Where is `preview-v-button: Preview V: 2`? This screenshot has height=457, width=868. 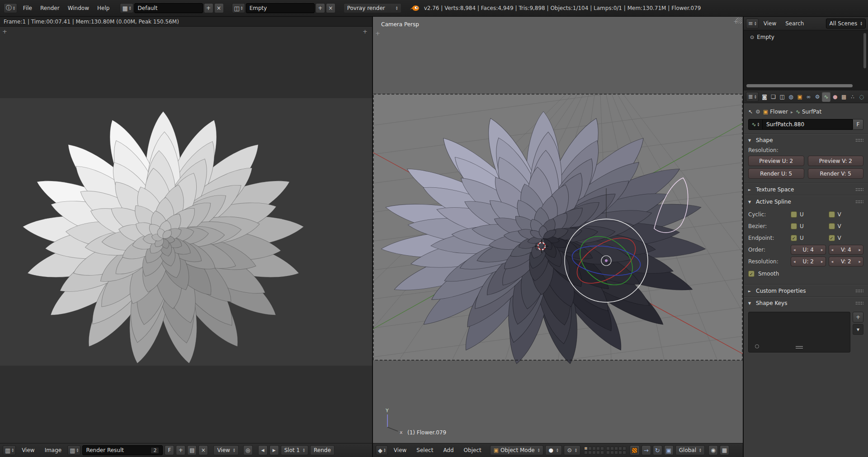 preview-v-button: Preview V: 2 is located at coordinates (836, 161).